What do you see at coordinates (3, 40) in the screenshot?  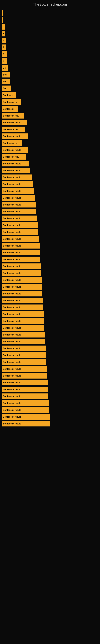 I see `bar-label: B` at bounding box center [3, 40].